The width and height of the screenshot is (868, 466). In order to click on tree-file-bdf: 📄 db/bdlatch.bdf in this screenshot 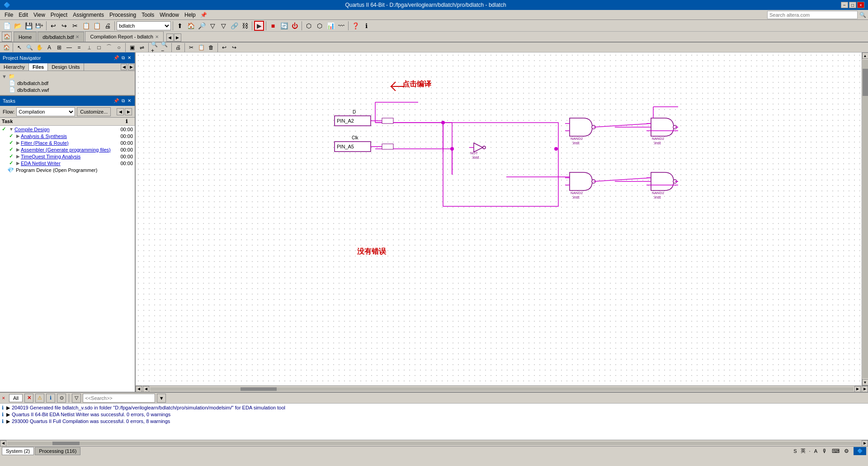, I will do `click(67, 83)`.